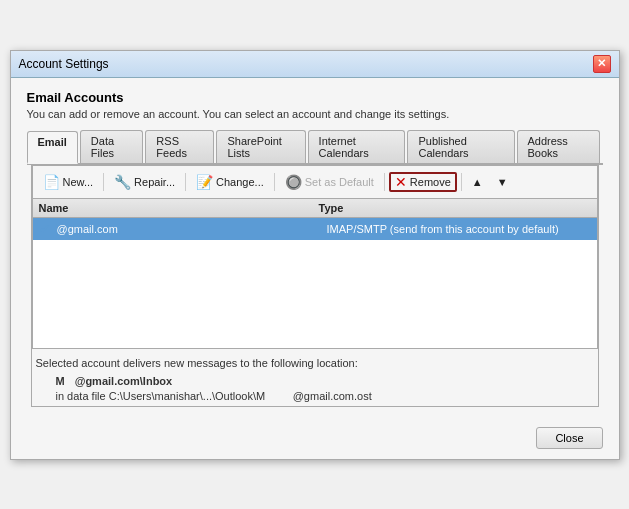 This screenshot has width=629, height=509. What do you see at coordinates (502, 182) in the screenshot?
I see `move-down-button: ▼` at bounding box center [502, 182].